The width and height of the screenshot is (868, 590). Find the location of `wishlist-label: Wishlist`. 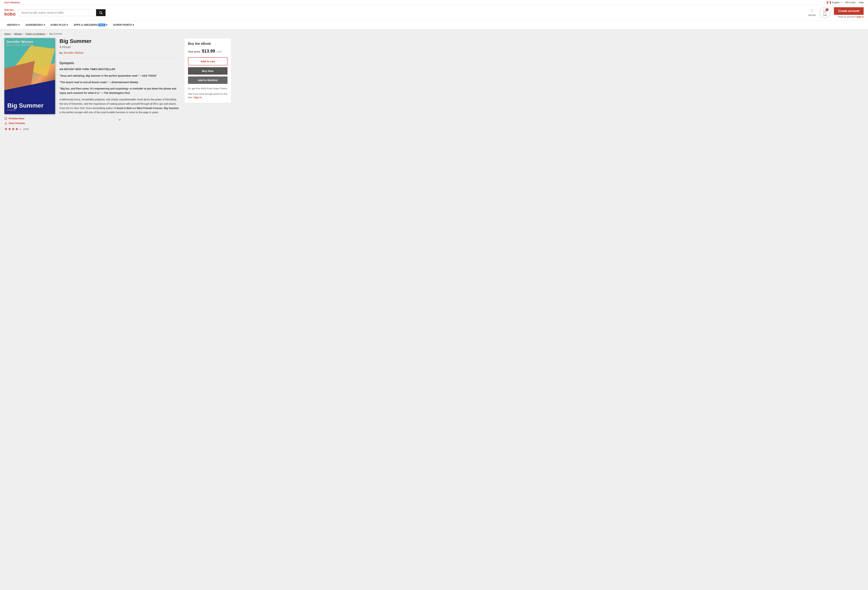

wishlist-label: Wishlist is located at coordinates (812, 15).